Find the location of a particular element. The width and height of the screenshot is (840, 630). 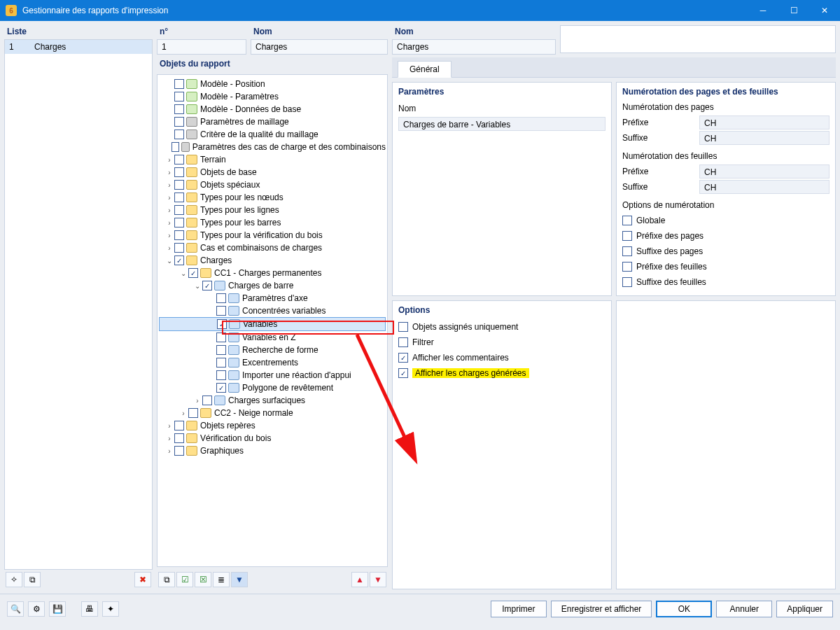

tree-item: Recherche de forme is located at coordinates (272, 350).